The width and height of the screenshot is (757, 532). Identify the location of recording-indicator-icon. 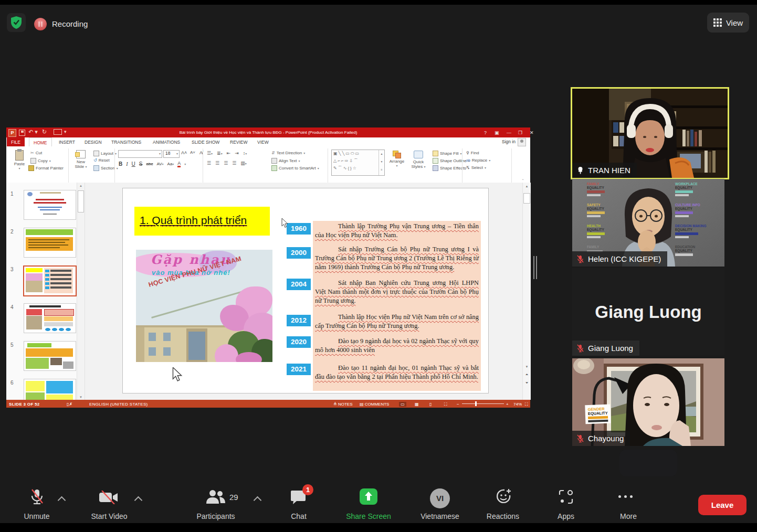
(40, 24).